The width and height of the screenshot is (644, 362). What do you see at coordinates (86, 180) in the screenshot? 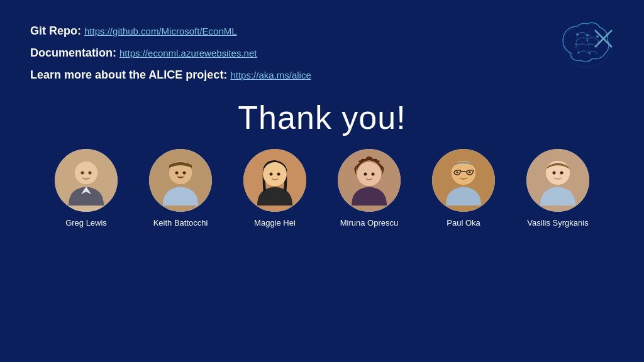
I see `avatar-greg` at bounding box center [86, 180].